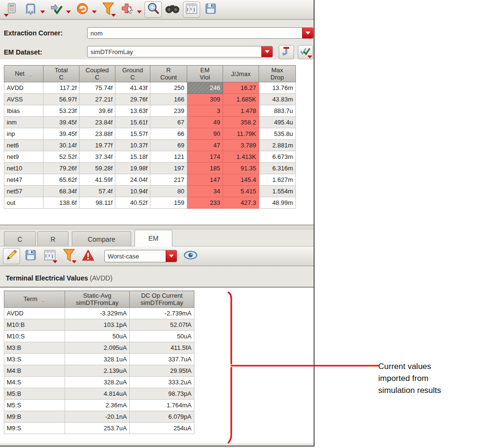 This screenshot has height=448, width=485. What do you see at coordinates (205, 157) in the screenshot?
I see `table-cell: 174` at bounding box center [205, 157].